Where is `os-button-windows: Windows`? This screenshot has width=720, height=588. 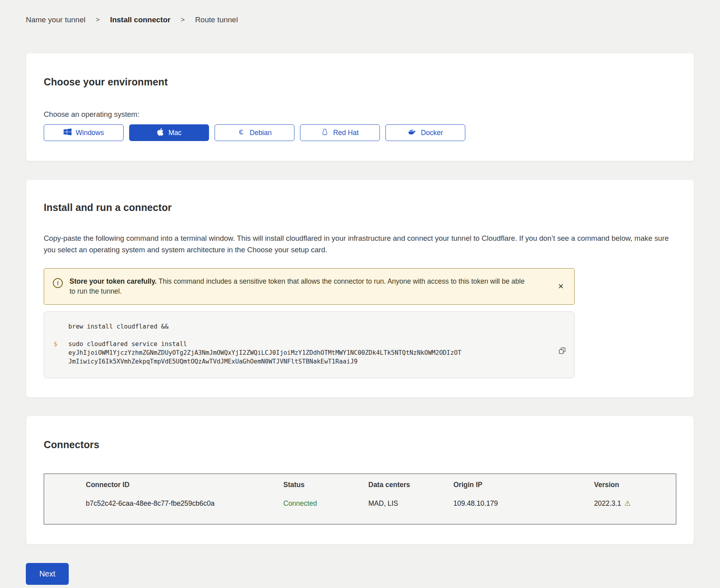
os-button-windows: Windows is located at coordinates (83, 133).